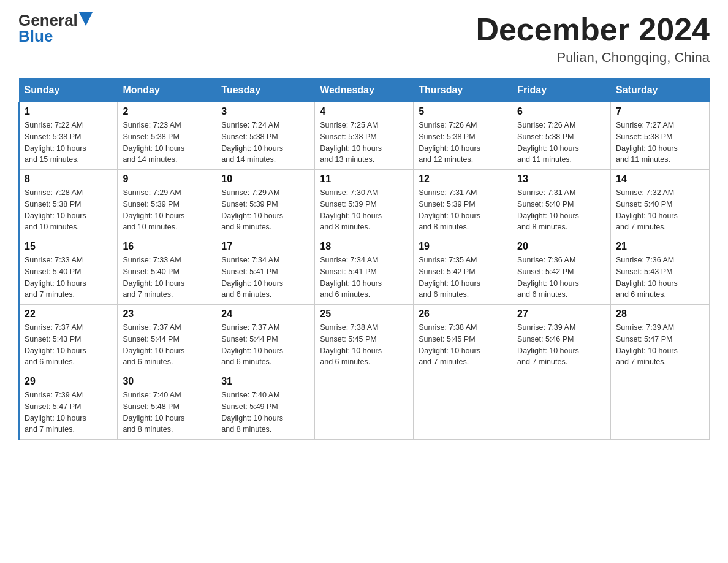 This screenshot has height=563, width=728. Describe the element at coordinates (69, 406) in the screenshot. I see `calendar-cell: 29 Sunrise: 7:39 AM Sunset: 5:47 PM Dayl…` at that location.